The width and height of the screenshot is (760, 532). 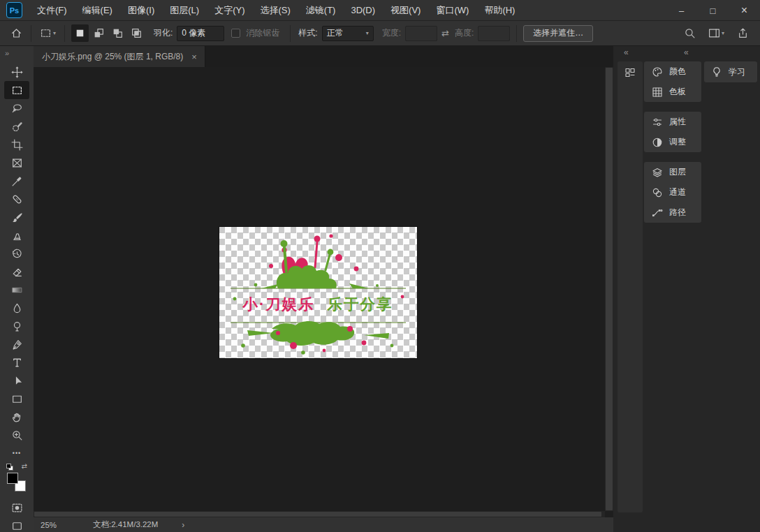 I want to click on menu-layer: 图层(L), so click(x=184, y=10).